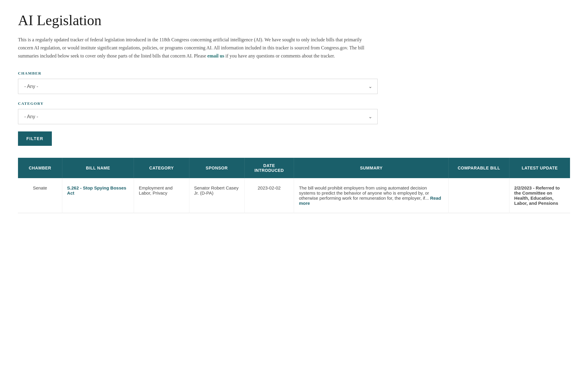 This screenshot has width=588, height=391. Describe the element at coordinates (479, 168) in the screenshot. I see `header-comparable-bill: COMPARABLE BILL` at that location.